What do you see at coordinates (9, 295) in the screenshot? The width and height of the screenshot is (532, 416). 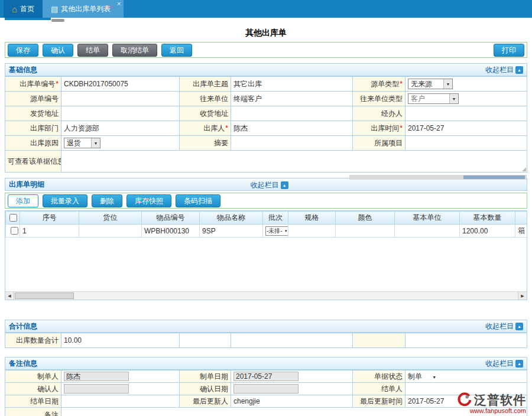 I see `scroll-left-icon: ◀` at bounding box center [9, 295].